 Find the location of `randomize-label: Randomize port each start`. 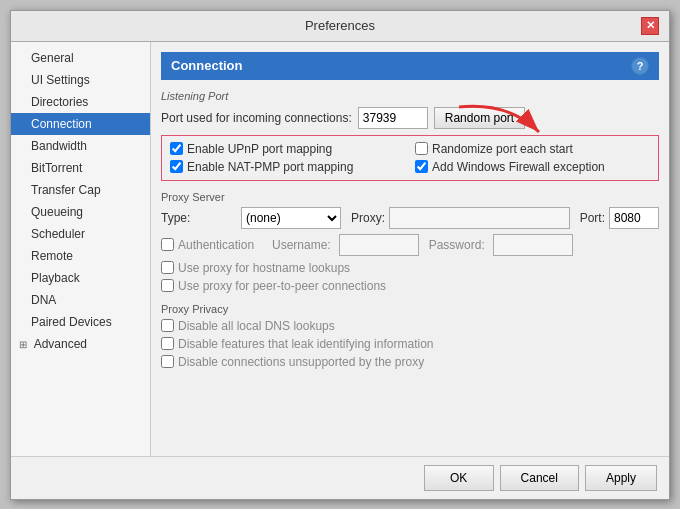

randomize-label: Randomize port each start is located at coordinates (502, 149).